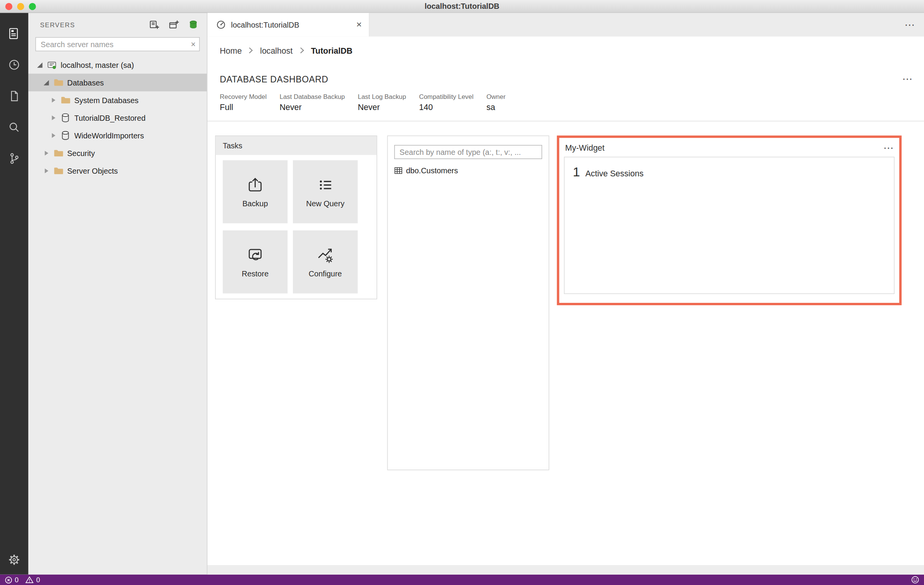 The width and height of the screenshot is (924, 585). What do you see at coordinates (118, 118) in the screenshot?
I see `tree-item-tutorialdb-restored: TutorialDB_Restored` at bounding box center [118, 118].